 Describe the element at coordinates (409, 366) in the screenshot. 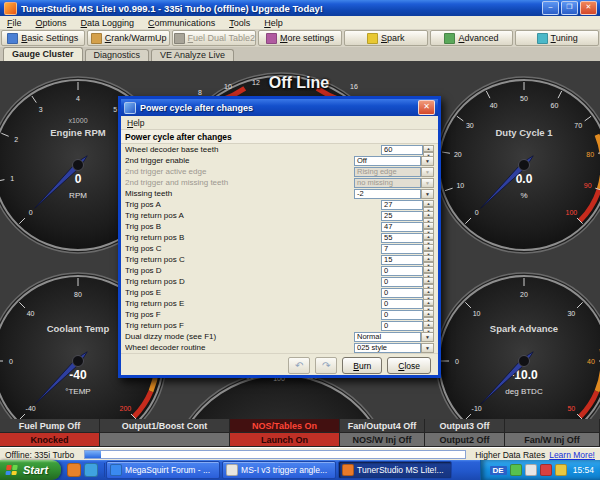

I see `dialog-close-action-button: Close` at that location.